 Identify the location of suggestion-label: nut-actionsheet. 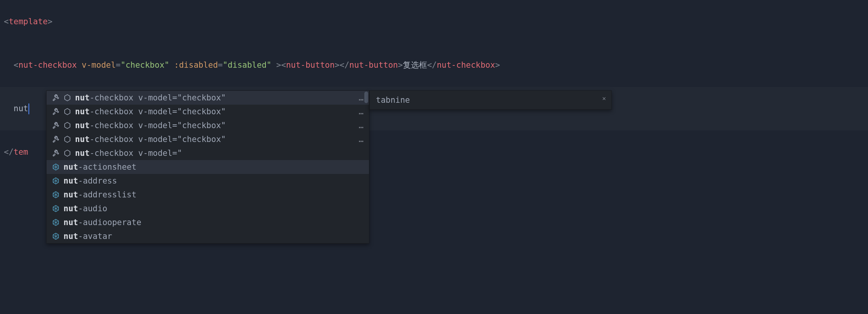
(100, 167).